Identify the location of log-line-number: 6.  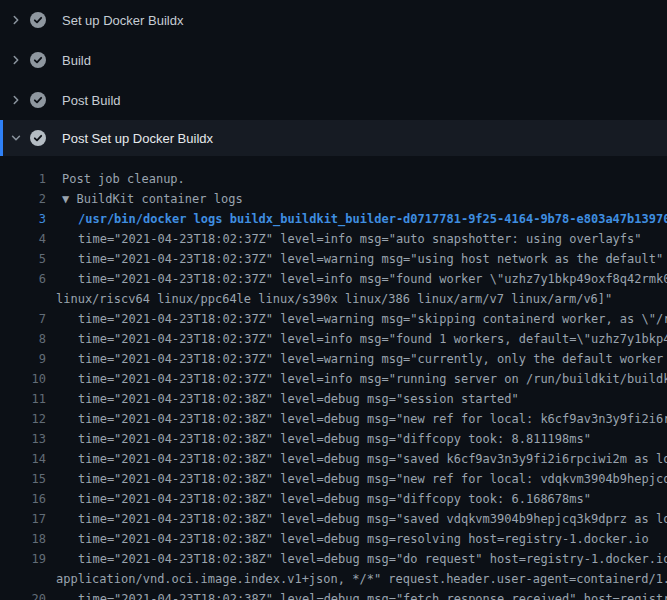
(23, 279).